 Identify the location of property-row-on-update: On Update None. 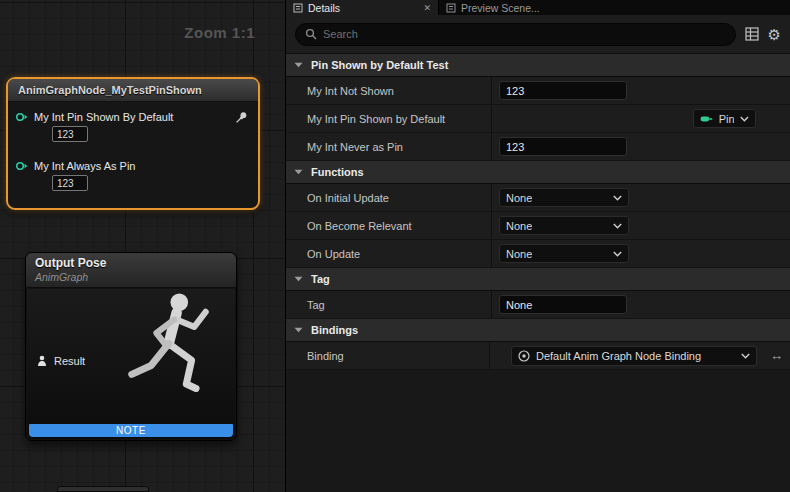
(538, 254).